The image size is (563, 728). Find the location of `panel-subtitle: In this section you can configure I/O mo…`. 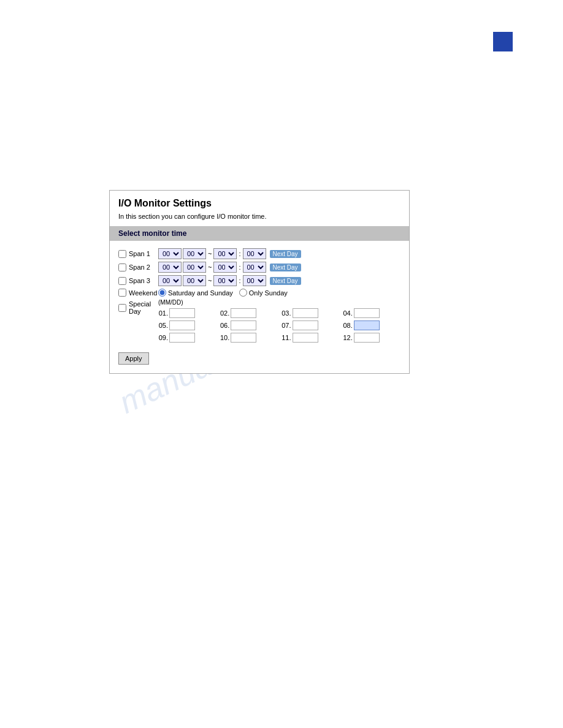

panel-subtitle: In this section you can configure I/O mo… is located at coordinates (259, 219).